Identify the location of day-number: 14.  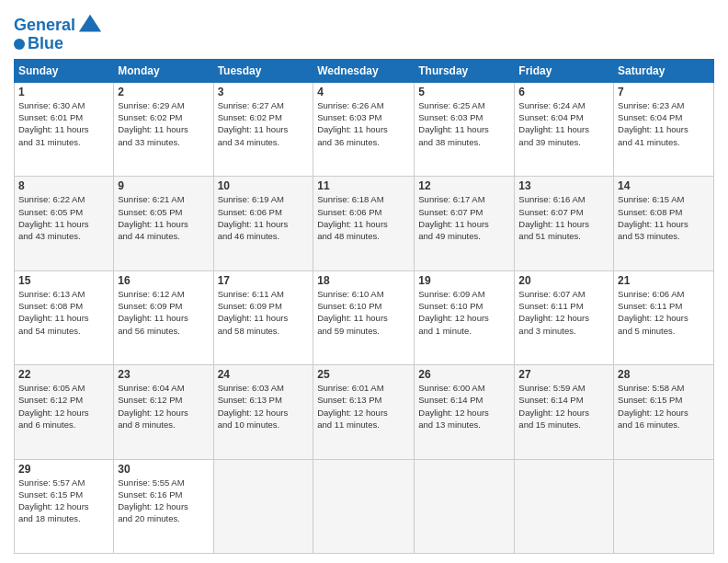
(664, 186).